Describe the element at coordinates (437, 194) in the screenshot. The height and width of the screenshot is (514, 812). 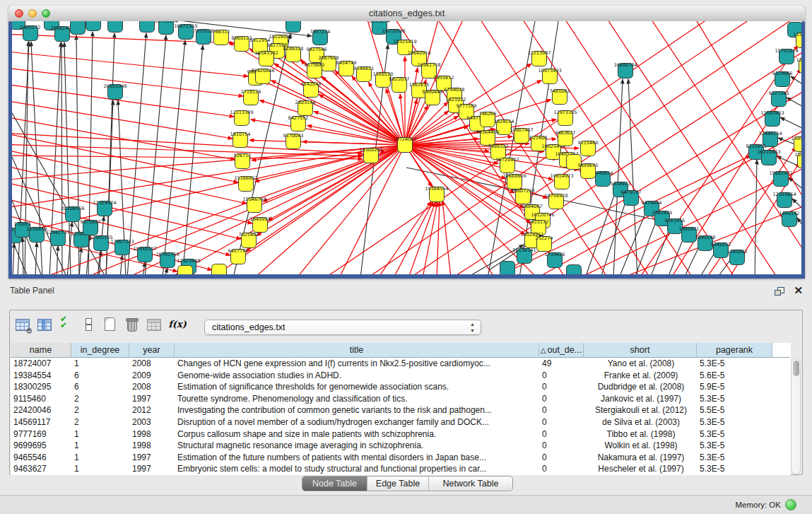
I see `graph-node: 19384554` at that location.